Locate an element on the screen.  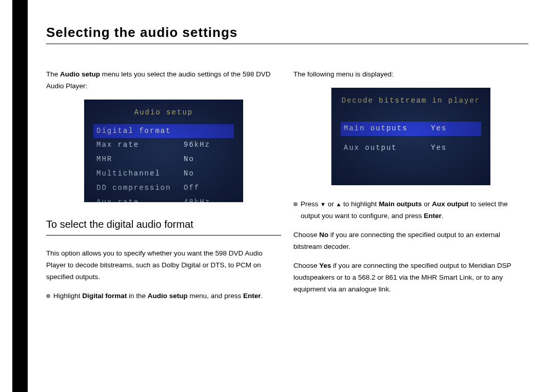
osd-audio-setup: Audio setup Digital format Max rate 96kH… is located at coordinates (164, 151).